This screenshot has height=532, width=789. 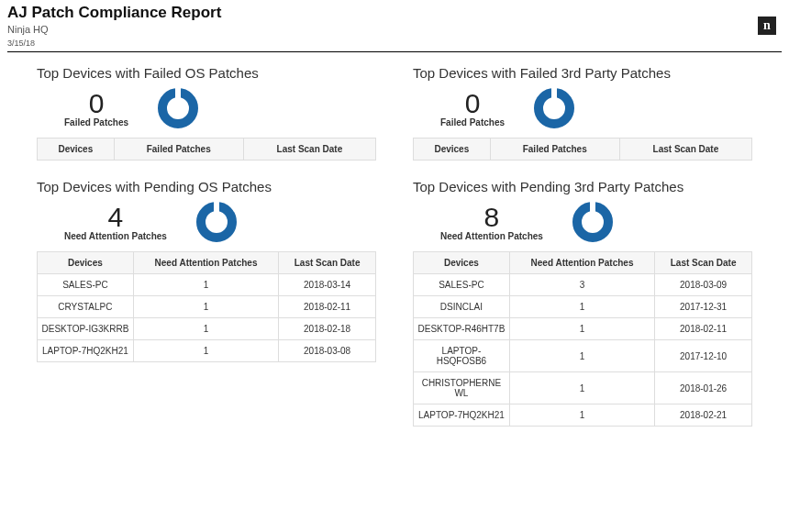 I want to click on table-row: LAPTOP-7HQ2KH2112018-02-21, so click(x=583, y=416).